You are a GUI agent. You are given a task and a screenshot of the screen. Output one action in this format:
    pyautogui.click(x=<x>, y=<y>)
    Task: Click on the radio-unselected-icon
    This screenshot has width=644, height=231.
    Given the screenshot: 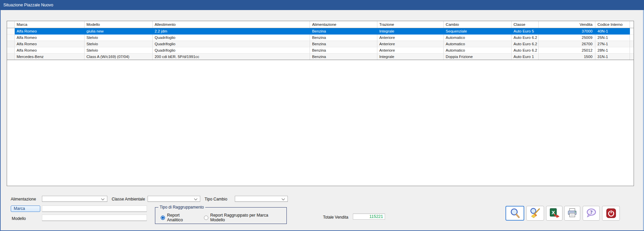 What is the action you would take?
    pyautogui.click(x=206, y=218)
    